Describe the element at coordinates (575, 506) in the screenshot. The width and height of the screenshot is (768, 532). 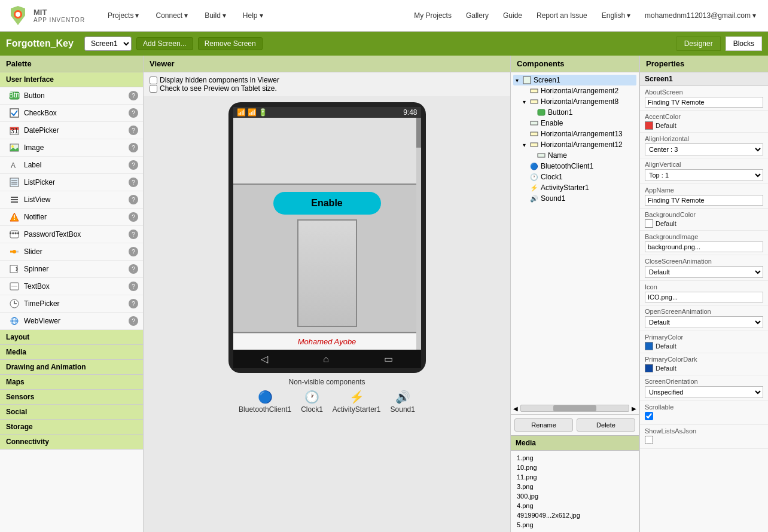
I see `media-item-4png: 4.png` at that location.